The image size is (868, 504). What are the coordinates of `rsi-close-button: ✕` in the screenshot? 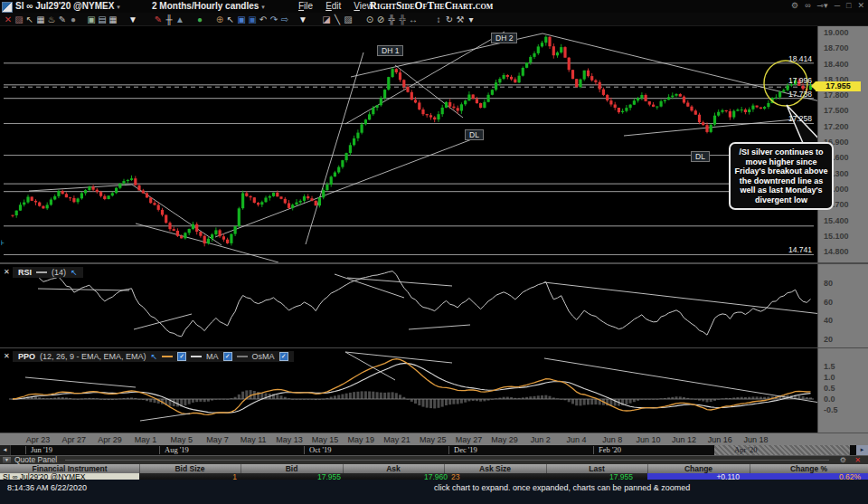 It's located at (7, 271).